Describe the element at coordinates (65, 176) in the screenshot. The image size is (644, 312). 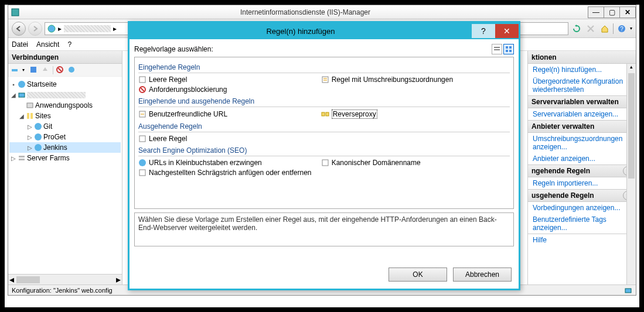
I see `connection-tree: ▪Startseite ◢ Anwendungspools ◢Sites ▷Gi…` at that location.